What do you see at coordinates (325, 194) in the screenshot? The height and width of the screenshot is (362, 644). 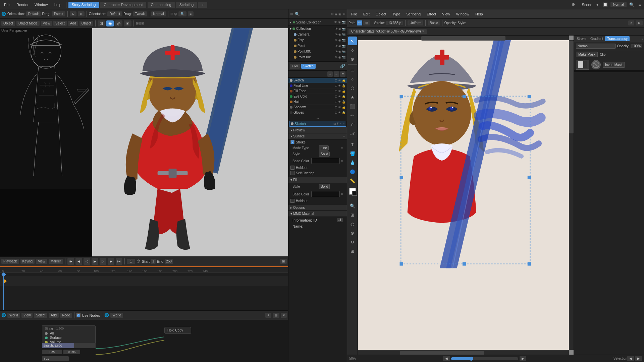 I see `fill-base-color-swatch` at bounding box center [325, 194].